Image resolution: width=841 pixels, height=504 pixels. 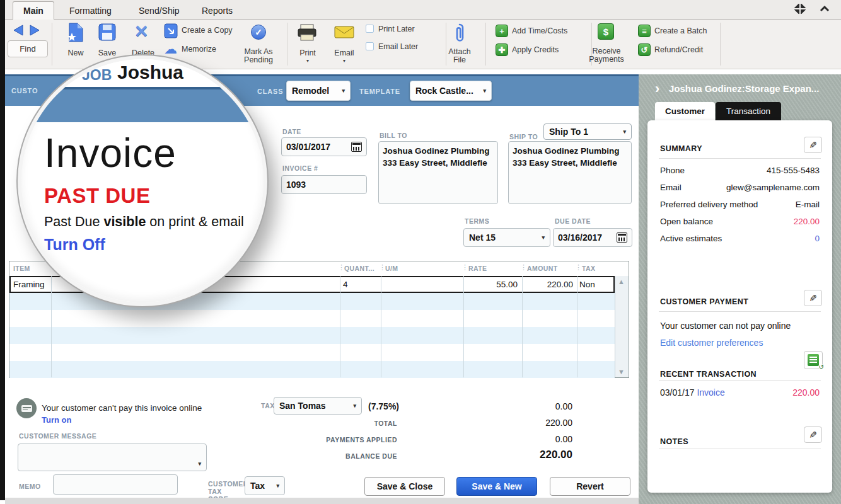 What do you see at coordinates (258, 32) in the screenshot?
I see `mark-as-pending-icon: ✓` at bounding box center [258, 32].